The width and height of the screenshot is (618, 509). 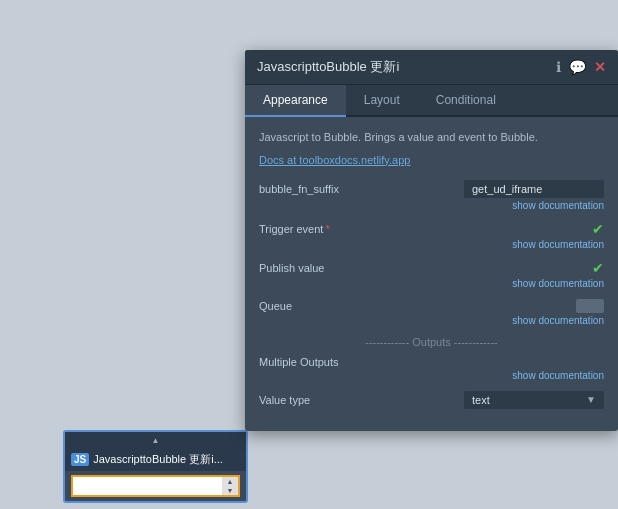 I want to click on tab-layout: Layout, so click(x=382, y=101).